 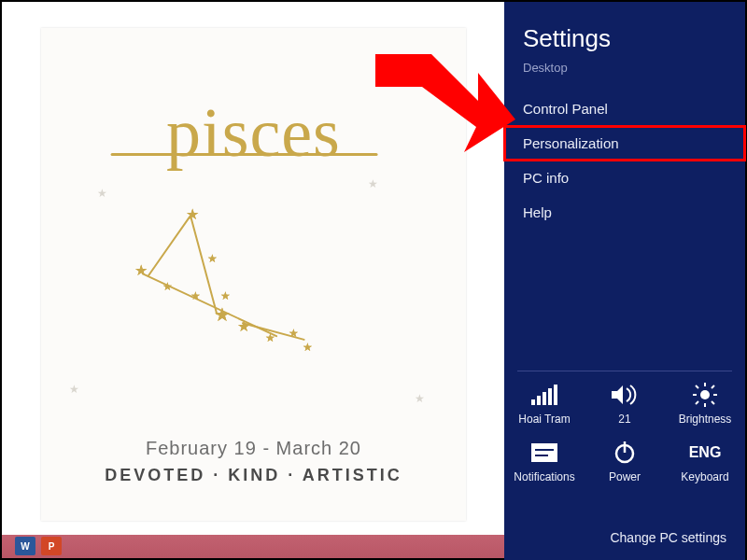 I want to click on settings-divider, so click(x=625, y=371).